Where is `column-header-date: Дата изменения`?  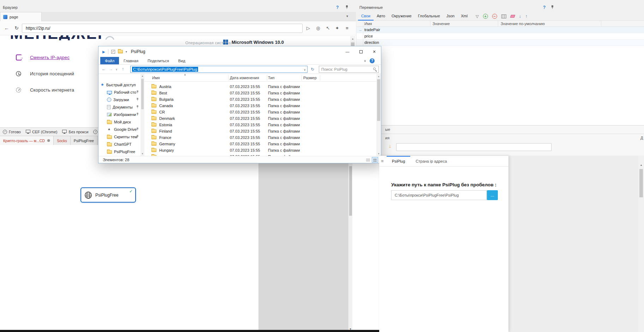
column-header-date: Дата изменения is located at coordinates (244, 78).